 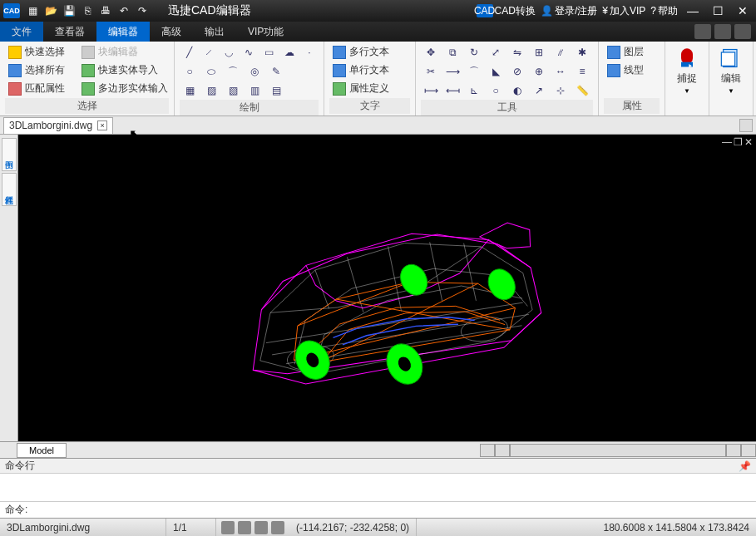 I want to click on stretch-icon: ↔, so click(x=561, y=71).